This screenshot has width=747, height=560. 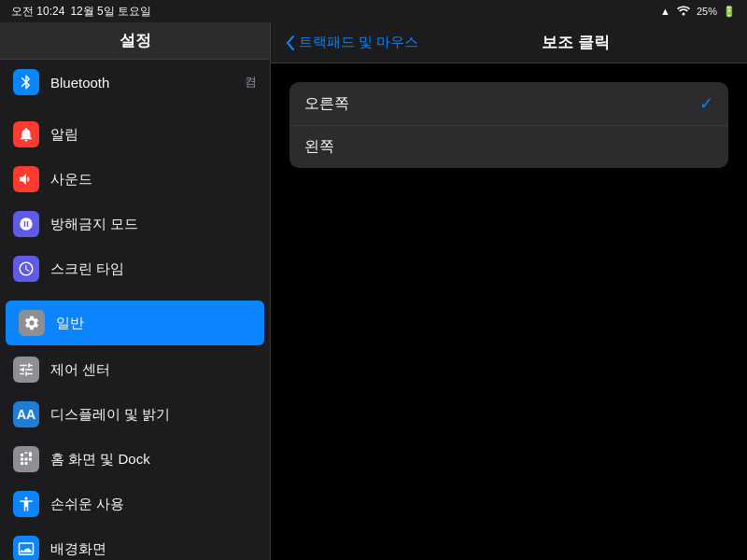 What do you see at coordinates (684, 11) in the screenshot?
I see `wifi-signal` at bounding box center [684, 11].